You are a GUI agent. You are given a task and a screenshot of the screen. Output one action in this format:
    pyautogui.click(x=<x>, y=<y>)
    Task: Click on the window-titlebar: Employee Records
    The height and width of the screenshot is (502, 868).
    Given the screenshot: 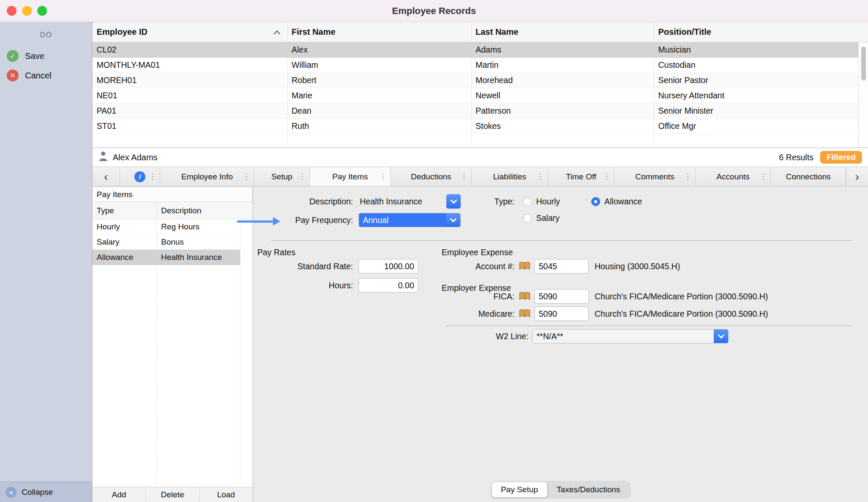 What is the action you would take?
    pyautogui.click(x=434, y=11)
    